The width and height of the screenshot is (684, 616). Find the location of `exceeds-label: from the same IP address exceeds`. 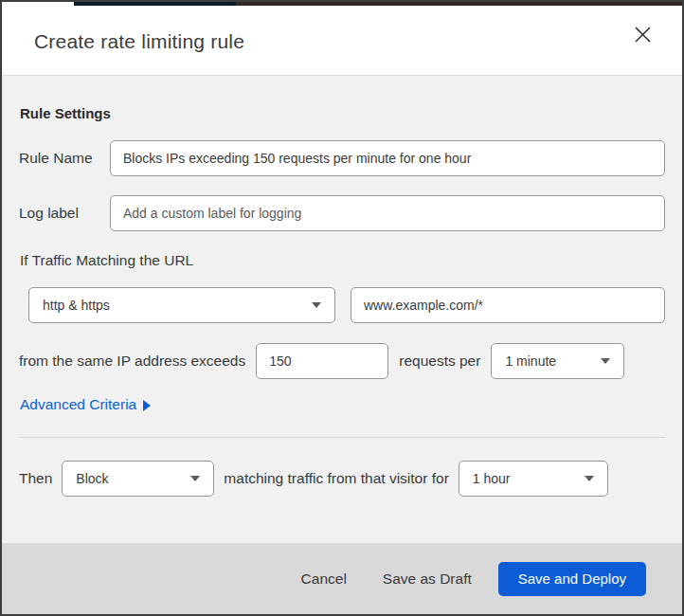

exceeds-label: from the same IP address exceeds is located at coordinates (133, 361).